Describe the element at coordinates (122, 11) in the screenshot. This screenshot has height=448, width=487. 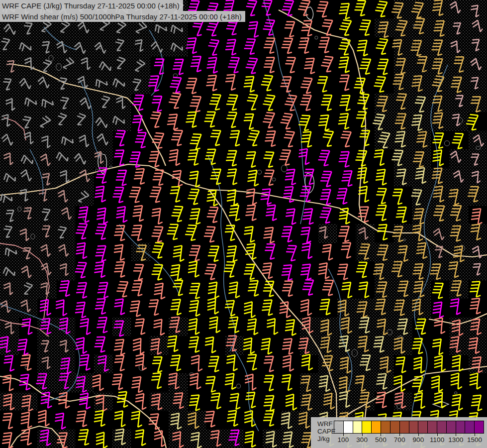
I see `map-title-block: WRF CAPE (J/kg) Thursday 27-11-2025 00:0…` at that location.